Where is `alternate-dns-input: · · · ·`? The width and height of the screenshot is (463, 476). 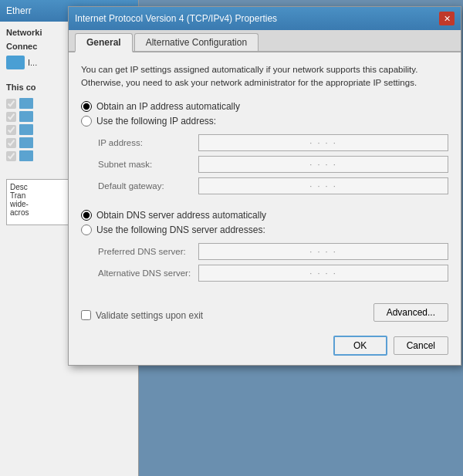 alternate-dns-input: · · · · is located at coordinates (323, 273).